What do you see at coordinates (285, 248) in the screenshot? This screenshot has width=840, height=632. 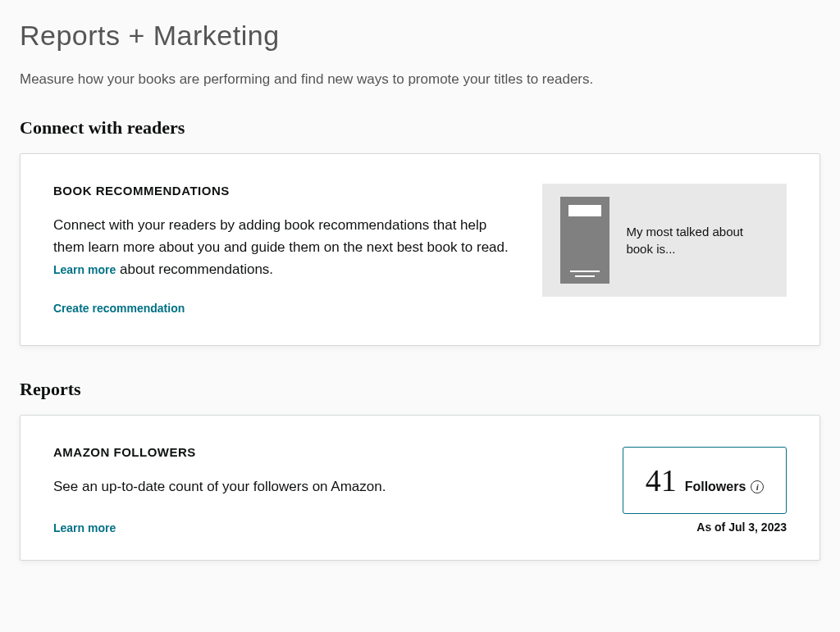 I see `book-reco-description: Connect with your readers by adding book…` at bounding box center [285, 248].